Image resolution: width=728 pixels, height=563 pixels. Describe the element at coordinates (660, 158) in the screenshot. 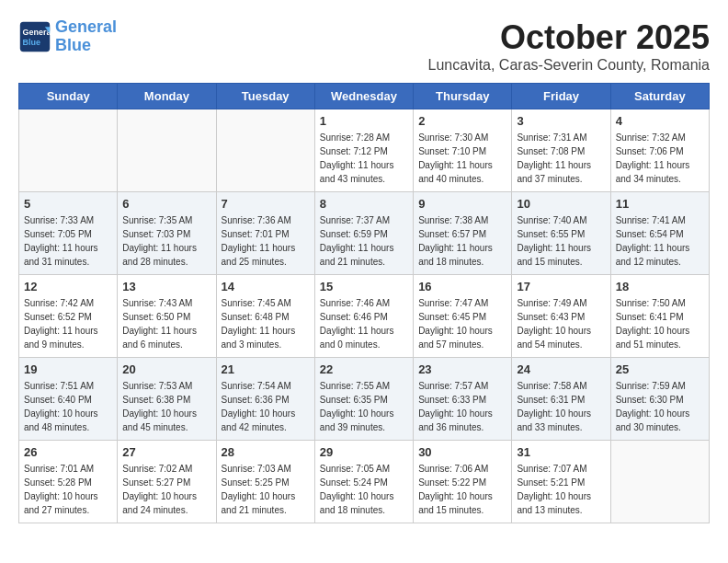

I see `day-info: Sunrise: 7:32 AM Sunset: 7:06 PM Dayligh…` at that location.